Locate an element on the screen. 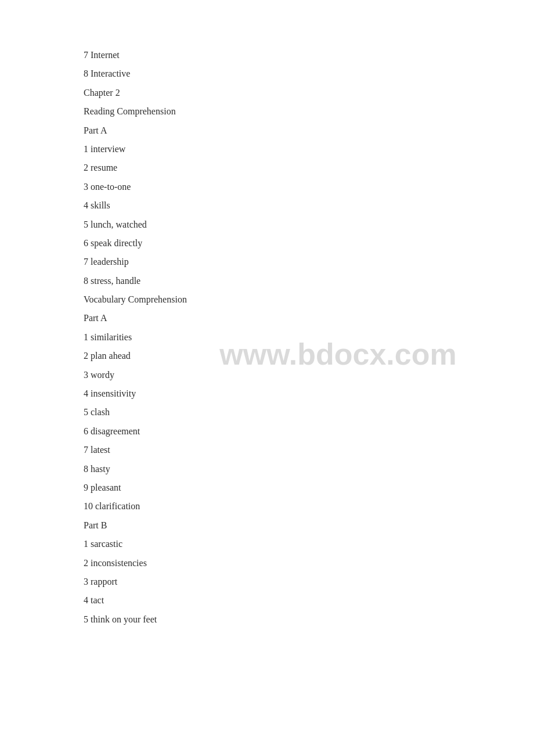 The width and height of the screenshot is (534, 756). line-4-skills: 4 skills is located at coordinates (267, 206).